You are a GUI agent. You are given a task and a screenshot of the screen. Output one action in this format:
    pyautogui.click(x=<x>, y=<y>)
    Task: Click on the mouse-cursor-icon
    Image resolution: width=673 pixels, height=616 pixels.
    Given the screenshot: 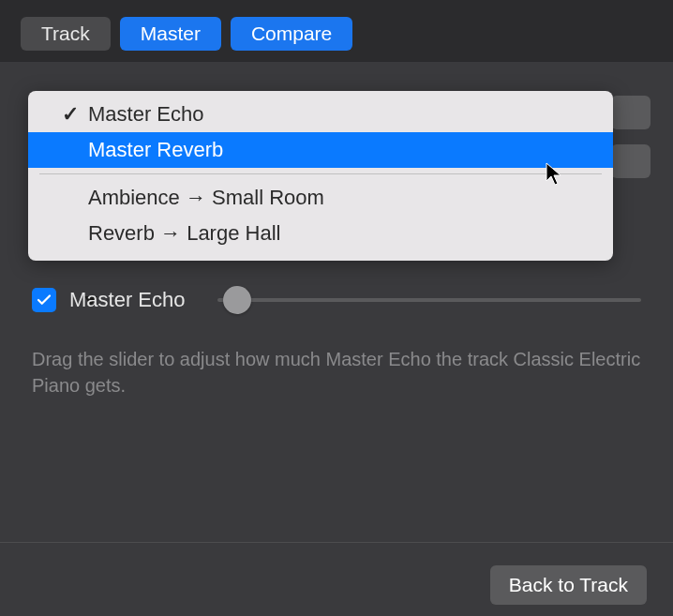 What is the action you would take?
    pyautogui.click(x=555, y=176)
    